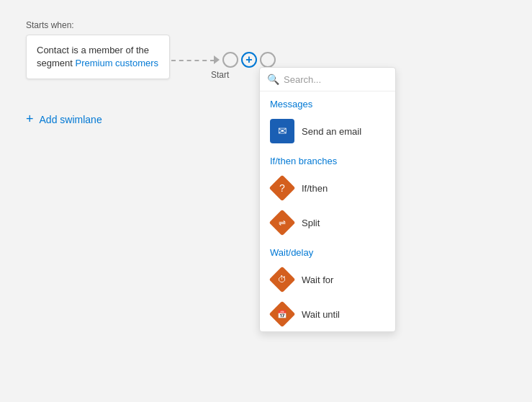 The image size is (532, 402). What do you see at coordinates (64, 120) in the screenshot?
I see `add-swimlane-button: + Add swimlane` at bounding box center [64, 120].